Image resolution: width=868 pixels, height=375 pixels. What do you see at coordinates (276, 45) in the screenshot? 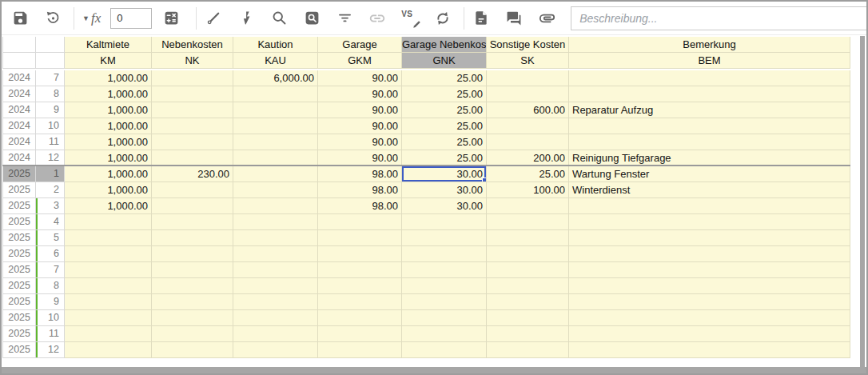
I see `column-header-kau: Kaution` at bounding box center [276, 45].